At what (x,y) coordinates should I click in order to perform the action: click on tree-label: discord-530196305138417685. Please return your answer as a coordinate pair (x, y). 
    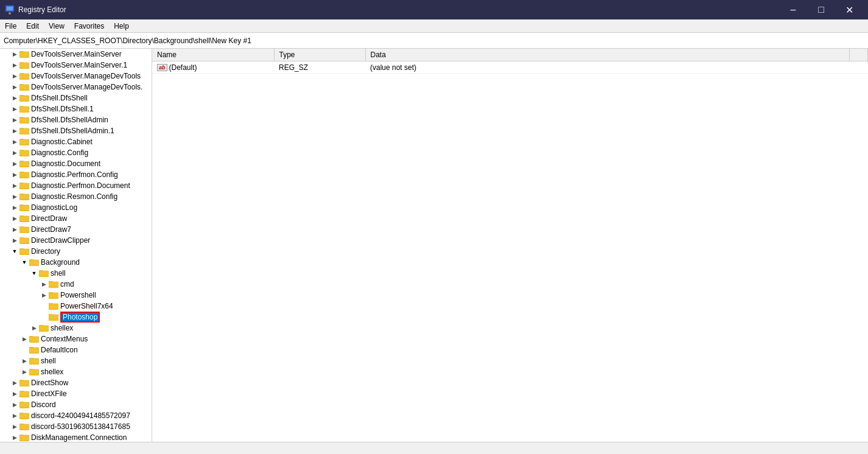
    Looking at the image, I should click on (80, 427).